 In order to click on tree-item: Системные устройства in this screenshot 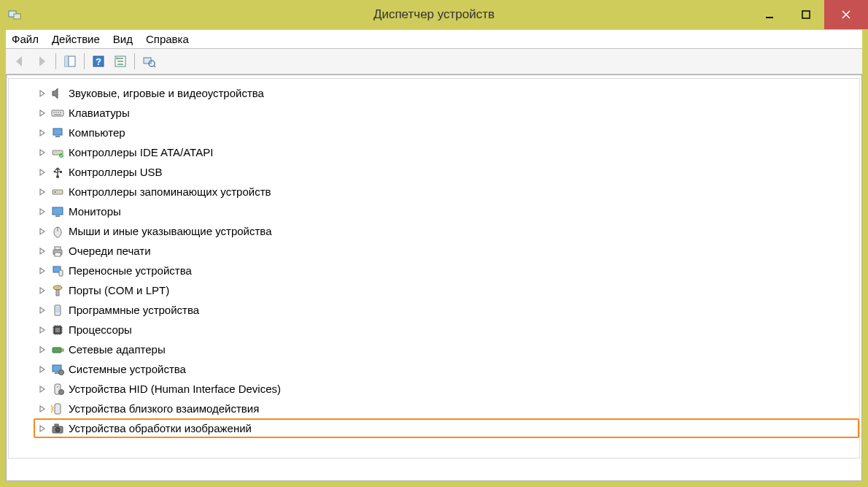, I will do `click(449, 369)`.